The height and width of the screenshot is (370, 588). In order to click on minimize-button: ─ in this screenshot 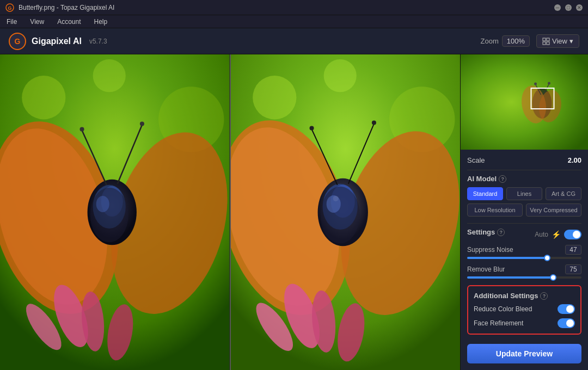, I will do `click(558, 8)`.